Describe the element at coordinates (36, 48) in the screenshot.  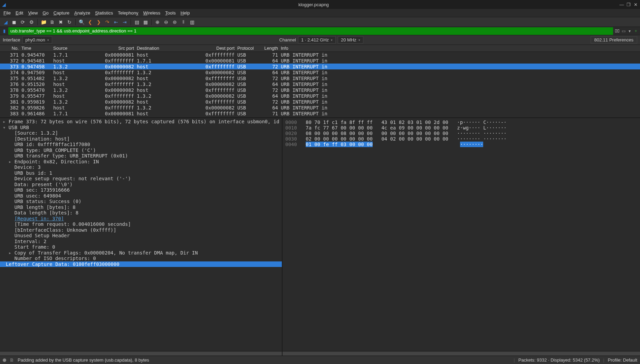
I see `col-time: Time` at that location.